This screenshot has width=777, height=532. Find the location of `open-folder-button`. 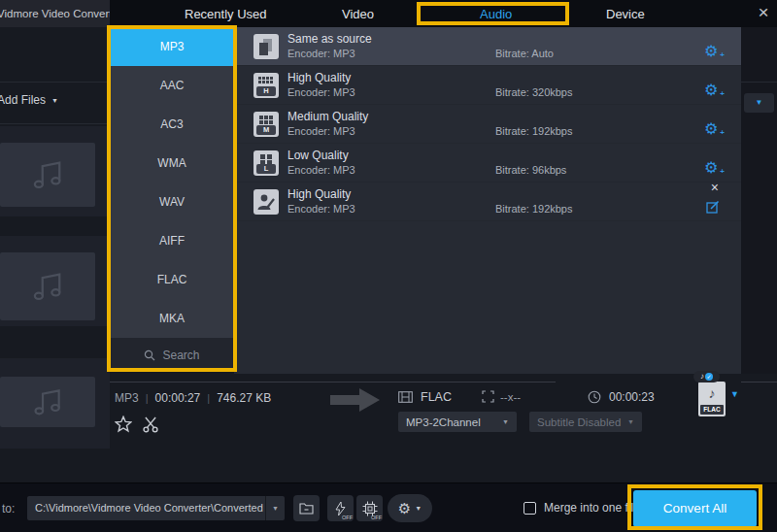

open-folder-button is located at coordinates (307, 509).